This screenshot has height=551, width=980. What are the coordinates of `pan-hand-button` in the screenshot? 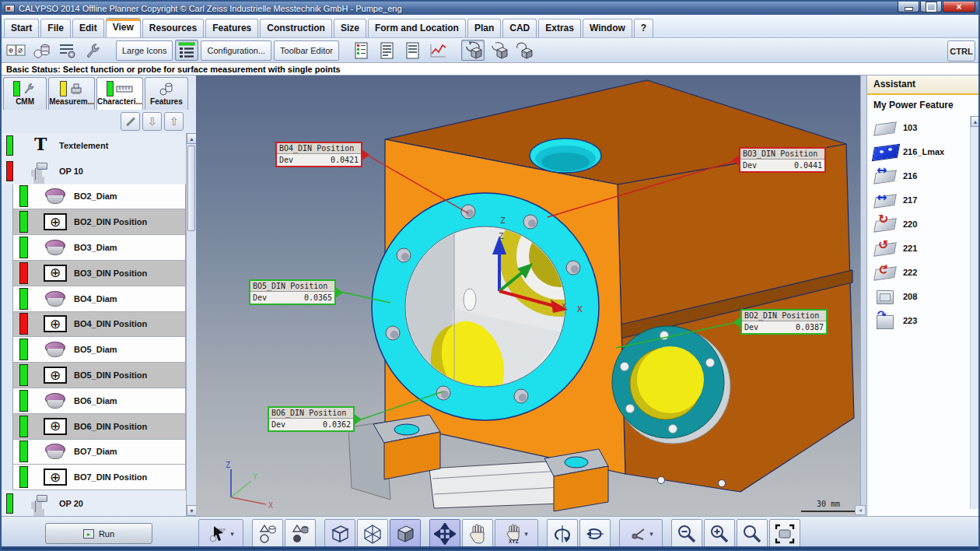 It's located at (478, 534).